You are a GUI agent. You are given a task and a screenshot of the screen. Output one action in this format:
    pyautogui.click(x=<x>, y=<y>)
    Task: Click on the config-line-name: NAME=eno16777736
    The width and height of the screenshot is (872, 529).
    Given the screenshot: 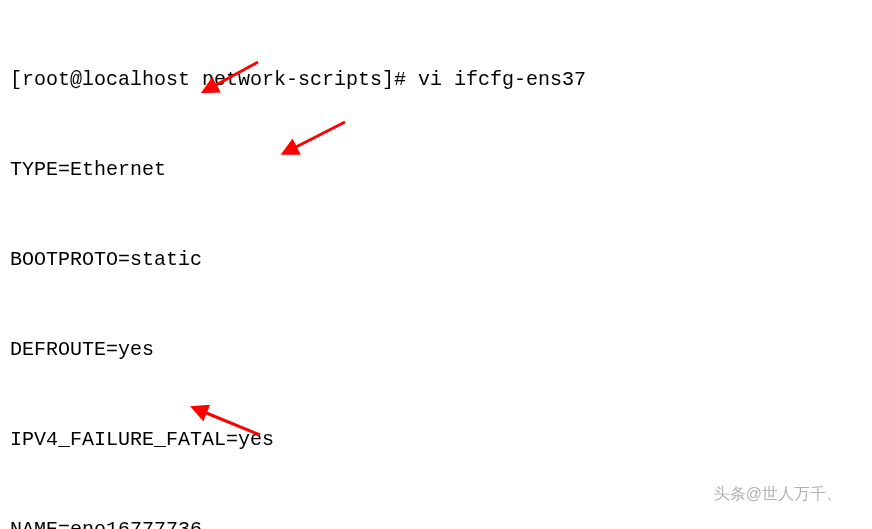 What is the action you would take?
    pyautogui.click(x=441, y=522)
    